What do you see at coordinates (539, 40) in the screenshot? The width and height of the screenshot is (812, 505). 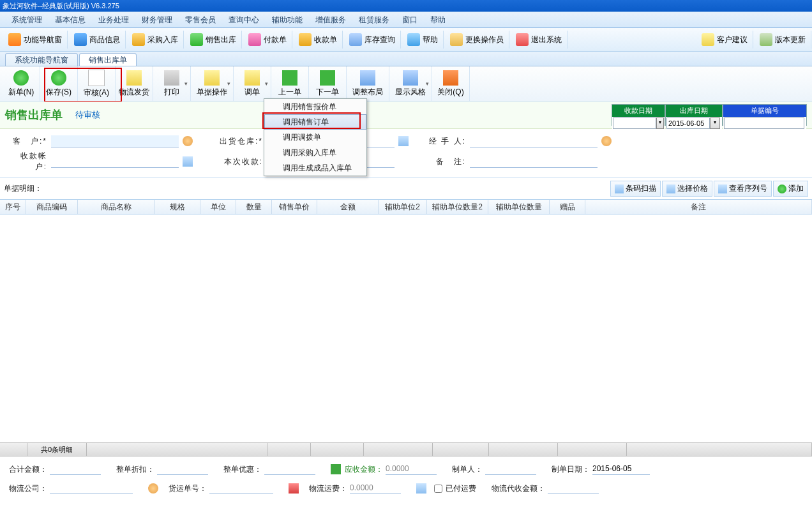 I see `exit-button: 退出系统` at bounding box center [539, 40].